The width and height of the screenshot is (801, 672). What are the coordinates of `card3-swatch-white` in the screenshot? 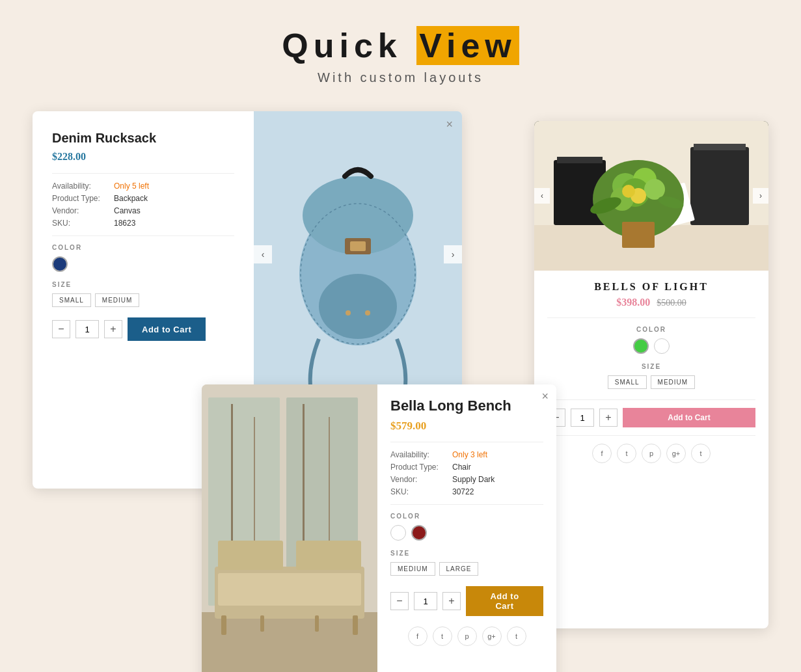 It's located at (662, 346).